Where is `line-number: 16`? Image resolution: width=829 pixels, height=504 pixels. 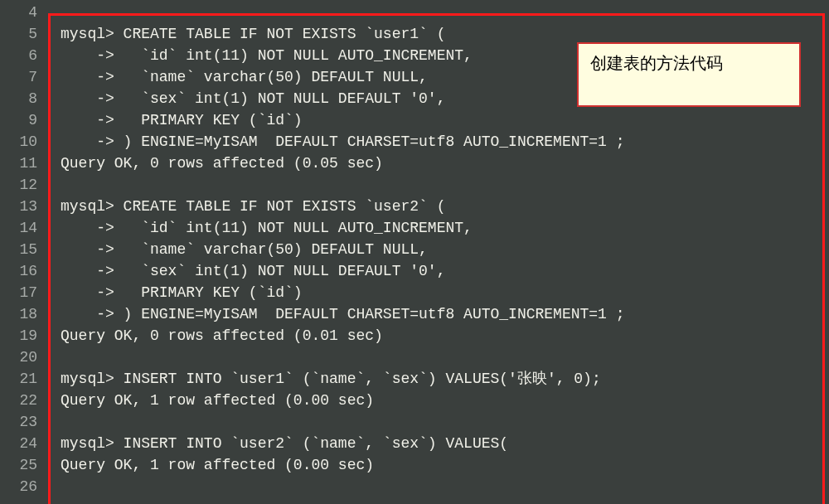
line-number: 16 is located at coordinates (18, 271).